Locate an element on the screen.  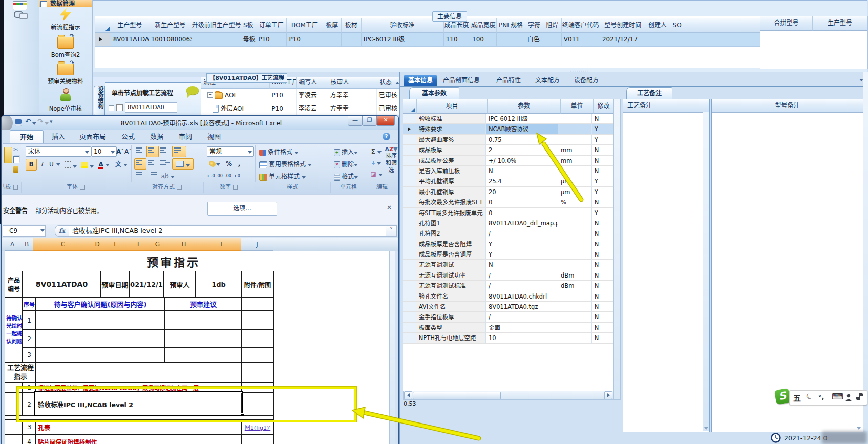
splitter-dots: ········· is located at coordinates (580, 71).